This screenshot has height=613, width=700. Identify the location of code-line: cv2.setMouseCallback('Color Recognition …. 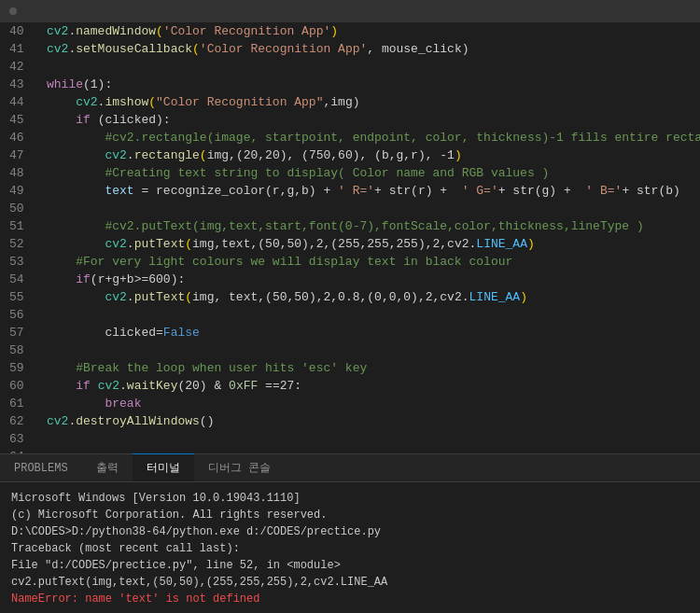
(373, 49).